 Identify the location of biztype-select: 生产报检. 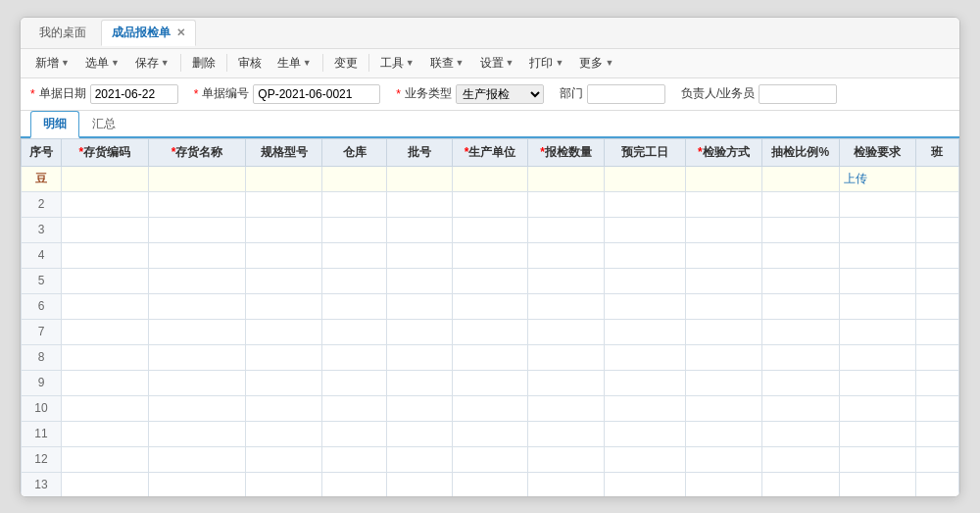
(500, 94).